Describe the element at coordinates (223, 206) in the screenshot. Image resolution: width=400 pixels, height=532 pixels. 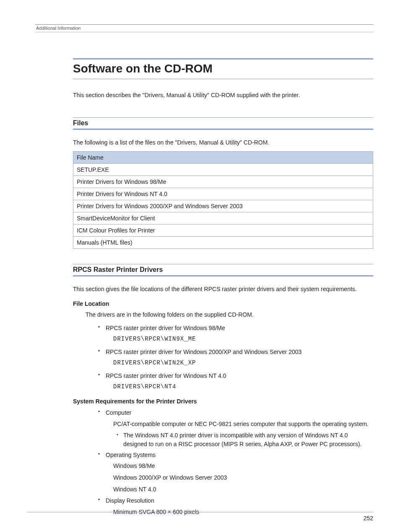
I see `file-name-cell: Printer Drivers for Windows 2000/XP and …` at that location.